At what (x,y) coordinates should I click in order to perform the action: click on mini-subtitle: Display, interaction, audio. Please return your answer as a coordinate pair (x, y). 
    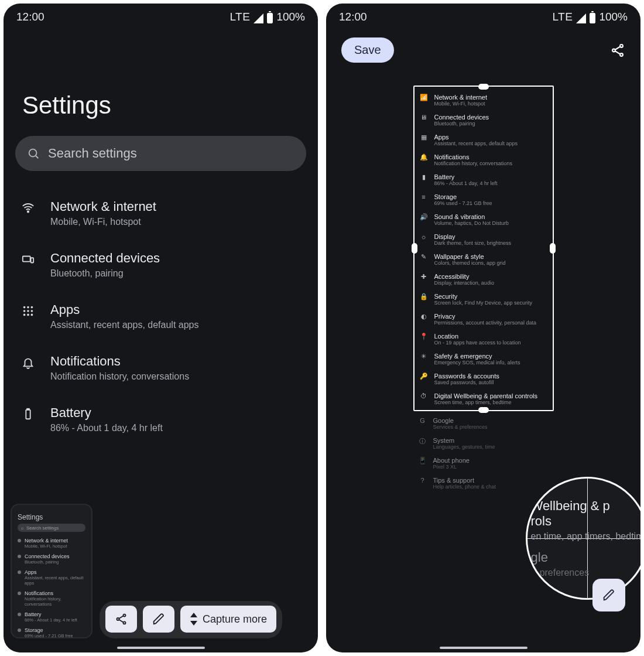
    Looking at the image, I should click on (464, 283).